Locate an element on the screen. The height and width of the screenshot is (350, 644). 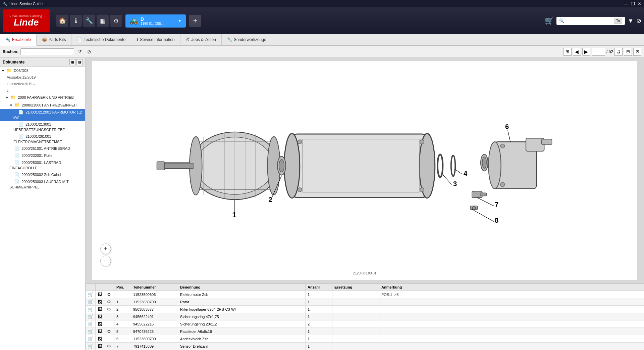
tree-item-lastrad: 📄 2000/253001 LASTRAD EINFACHROLLE is located at coordinates (43, 165).